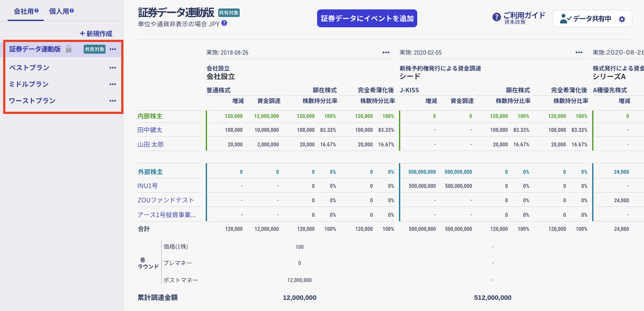 This screenshot has height=311, width=644. What do you see at coordinates (625, 52) in the screenshot?
I see `svg-text: 2020-08-28` at bounding box center [625, 52].